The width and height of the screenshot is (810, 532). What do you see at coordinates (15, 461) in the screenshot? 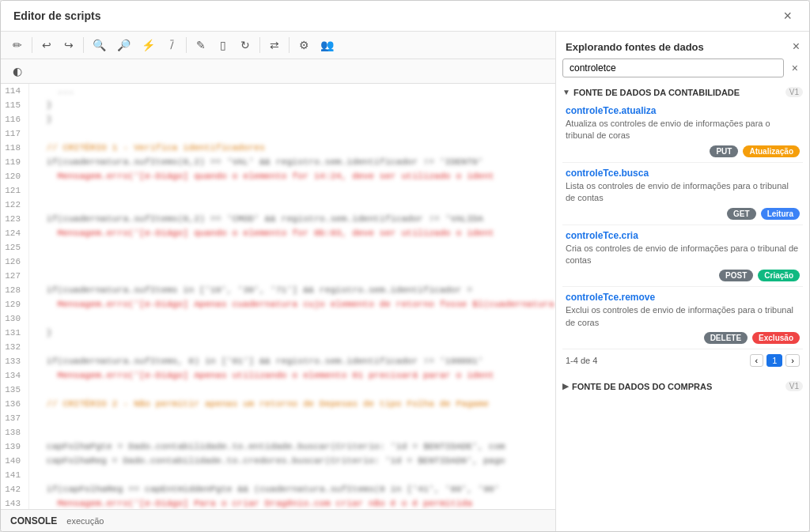
I see `line-number: 140` at bounding box center [15, 461].